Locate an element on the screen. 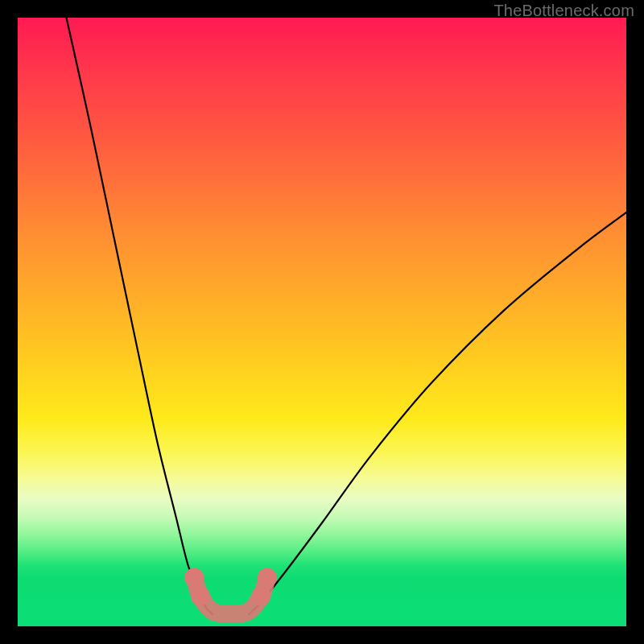  optimal-region-dots is located at coordinates (230, 588).